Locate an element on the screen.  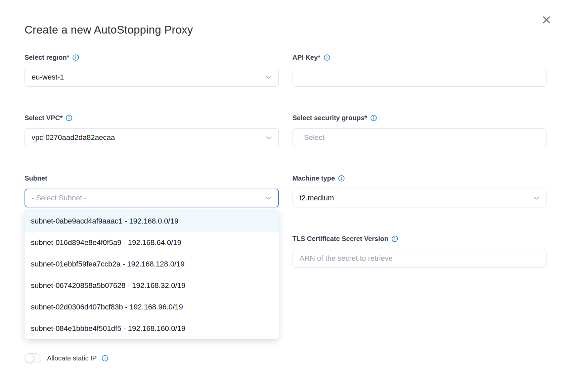
field-api-key: API Key* is located at coordinates (420, 70).